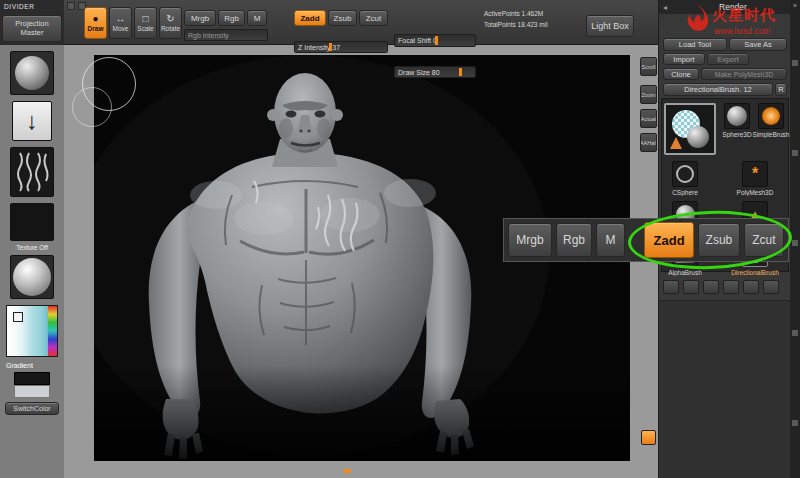 The width and height of the screenshot is (800, 478). What do you see at coordinates (755, 174) in the screenshot?
I see `tool-thumb-polymesh3d: *` at bounding box center [755, 174].